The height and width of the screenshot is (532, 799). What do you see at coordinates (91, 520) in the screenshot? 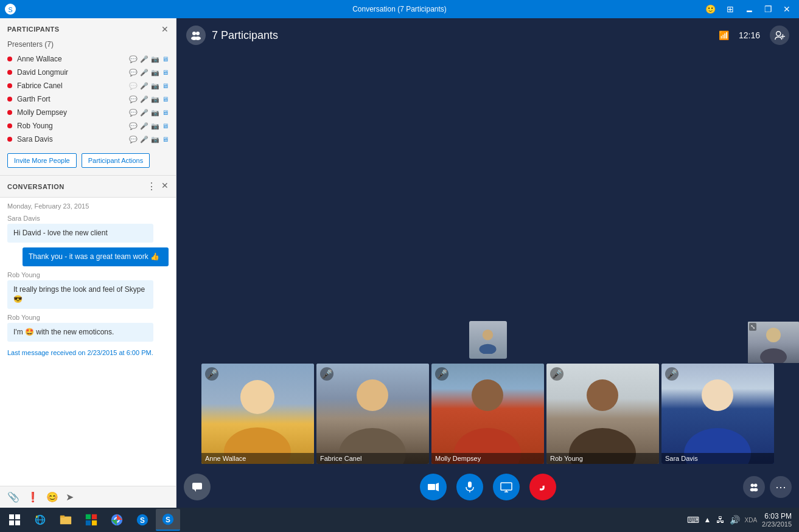
I see `store-button` at bounding box center [91, 520].